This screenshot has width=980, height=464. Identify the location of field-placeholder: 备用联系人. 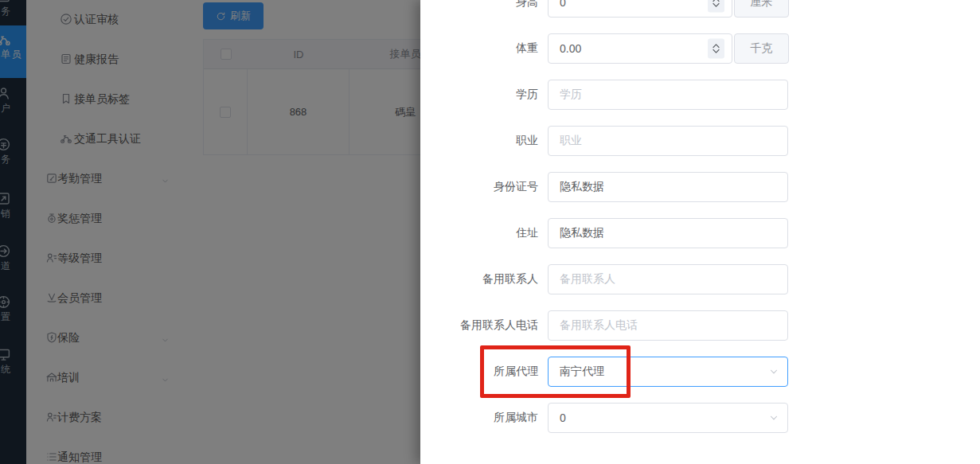
(588, 279).